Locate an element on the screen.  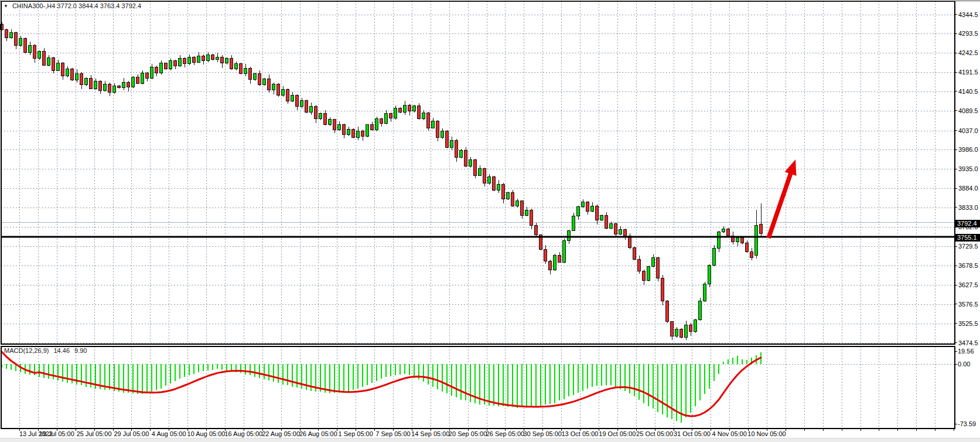
time-axis-label: 13 Oct 05:00 is located at coordinates (580, 434).